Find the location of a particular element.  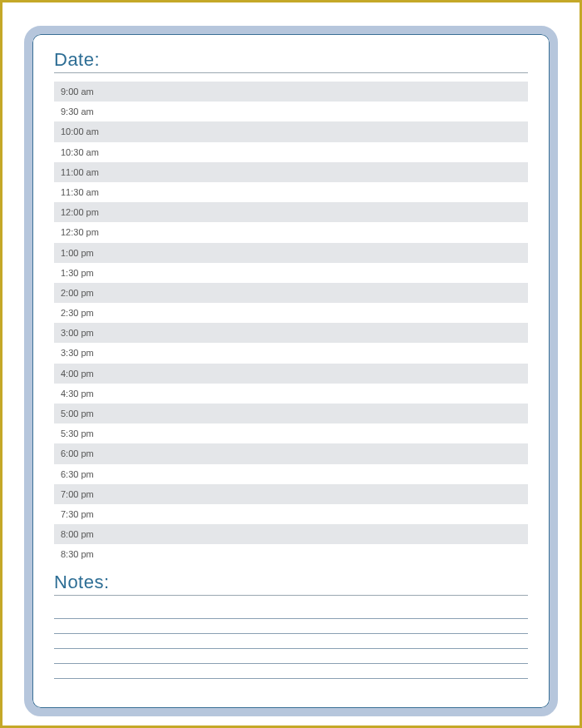

notes-heading-rule is located at coordinates (291, 596).